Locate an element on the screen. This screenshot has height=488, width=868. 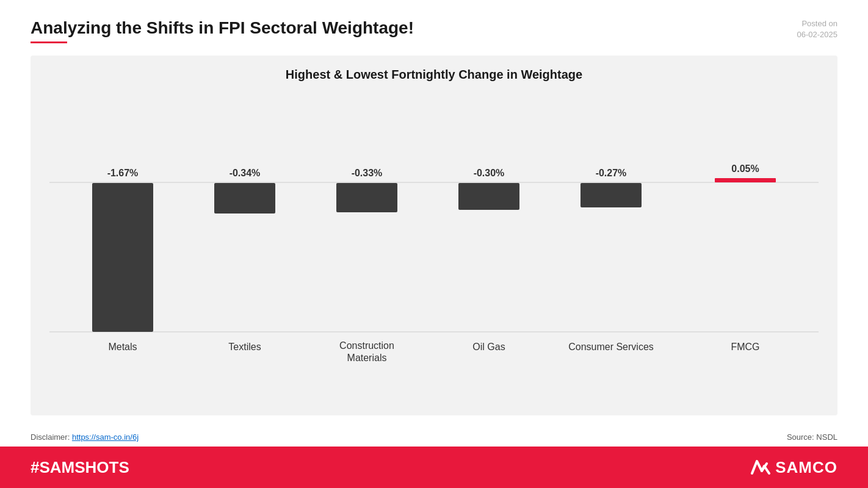
label-construction-1: Construction is located at coordinates (367, 345).